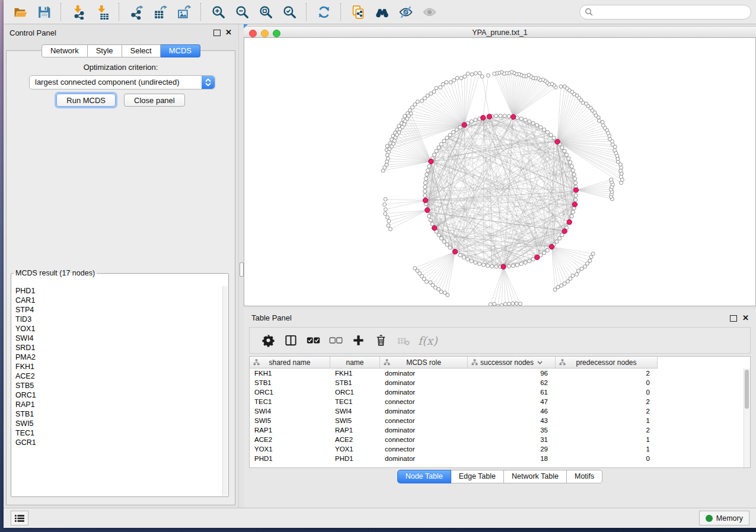 The width and height of the screenshot is (756, 532). Describe the element at coordinates (497, 421) in the screenshot. I see `table-row: SWI5SWI5connector431` at that location.